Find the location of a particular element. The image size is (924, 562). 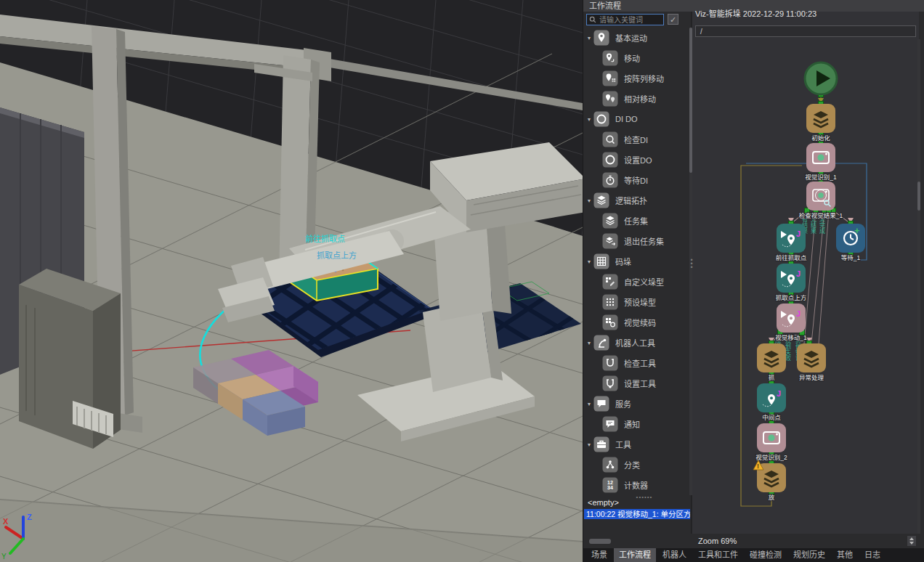

tree-item-row: 检查工具 is located at coordinates (637, 363).